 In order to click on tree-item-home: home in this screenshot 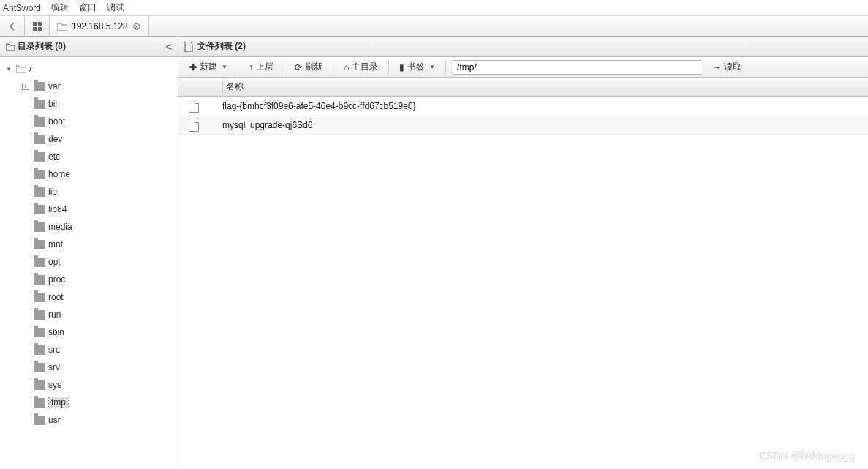, I will do `click(89, 174)`.